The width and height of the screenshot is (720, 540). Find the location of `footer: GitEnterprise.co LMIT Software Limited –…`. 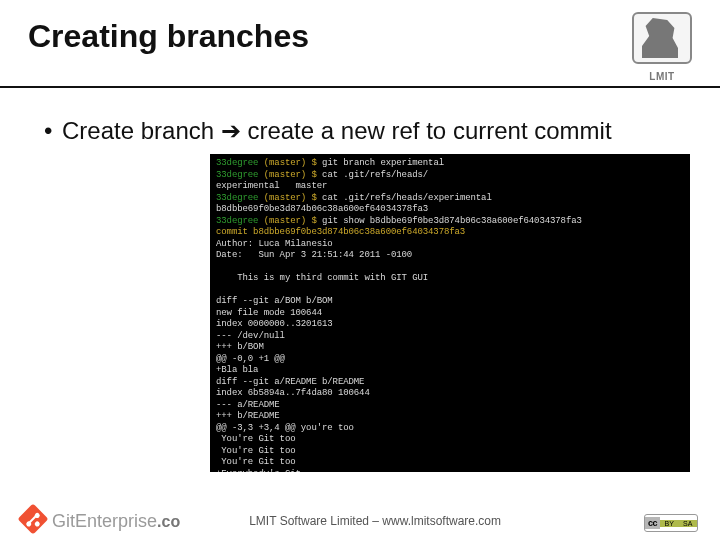

footer: GitEnterprise.co LMIT Software Limited –… is located at coordinates (360, 520).